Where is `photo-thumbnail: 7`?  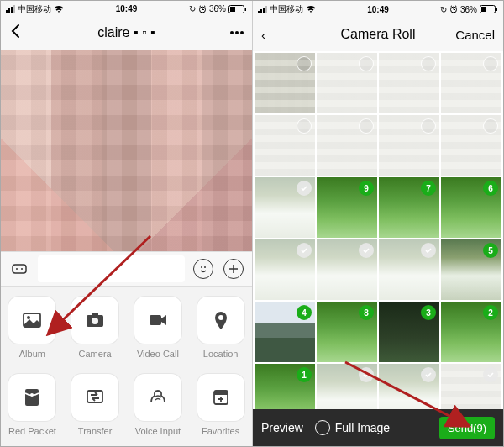 photo-thumbnail: 7 is located at coordinates (409, 208).